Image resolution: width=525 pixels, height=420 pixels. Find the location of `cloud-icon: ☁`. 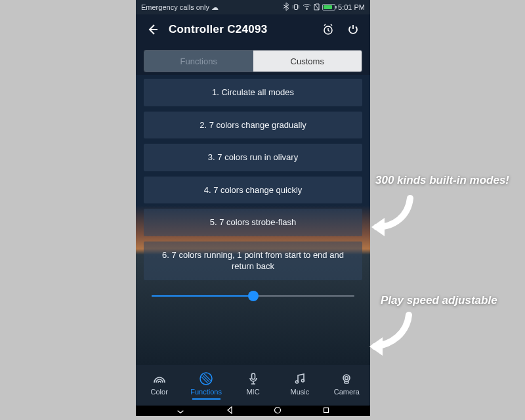

cloud-icon: ☁ is located at coordinates (215, 8).